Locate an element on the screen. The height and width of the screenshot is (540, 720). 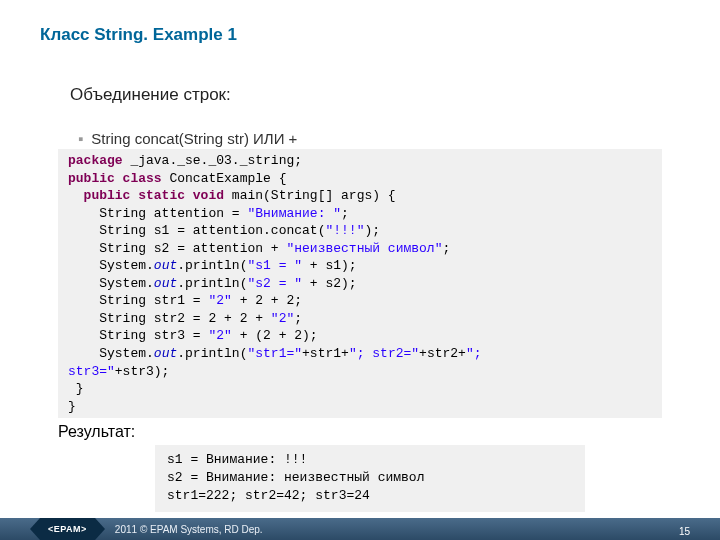
footer: <EPAM> 2011 © EPAM Systems, RD Dep. 15 is located at coordinates (360, 529).